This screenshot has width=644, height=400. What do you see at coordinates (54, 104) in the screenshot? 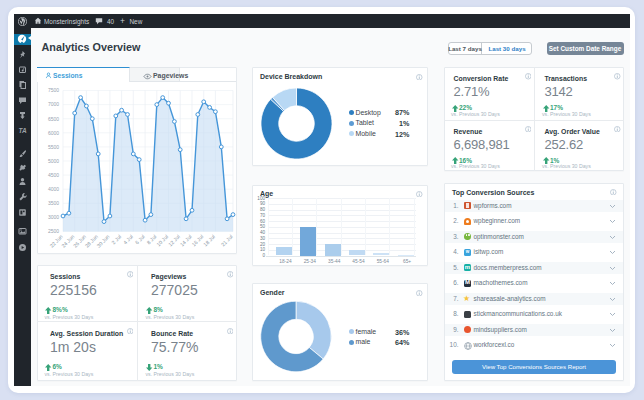
I see `svg-text: 7000` at bounding box center [54, 104].